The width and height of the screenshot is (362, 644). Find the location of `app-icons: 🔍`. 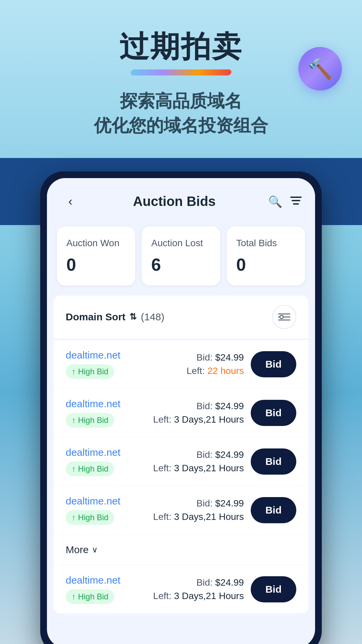

app-icons: 🔍 is located at coordinates (285, 202).